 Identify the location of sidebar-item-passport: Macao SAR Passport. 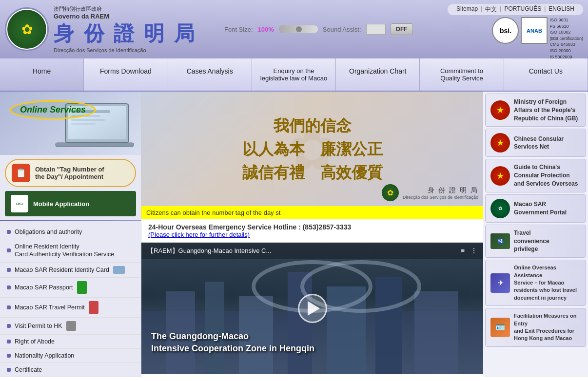
(70, 287).